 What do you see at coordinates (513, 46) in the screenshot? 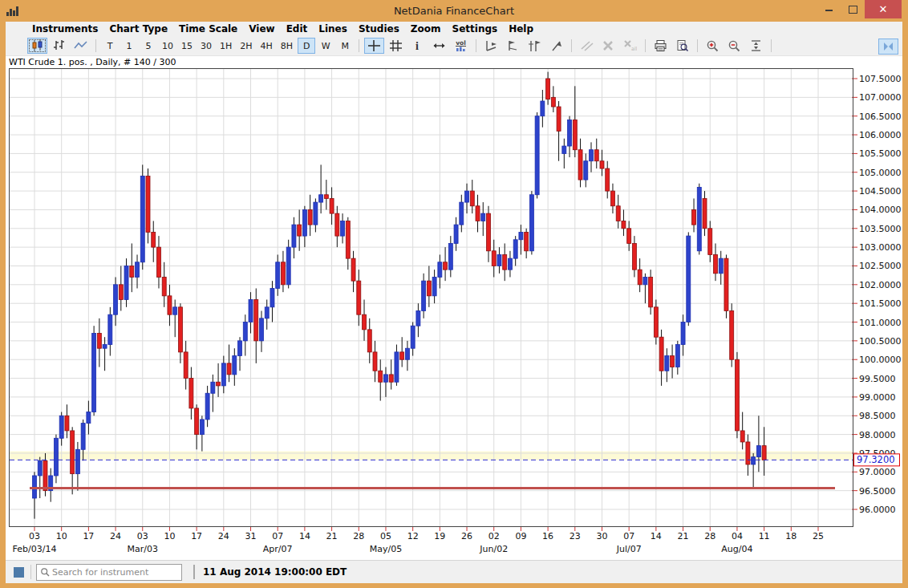
I see `vertical-study-tool-icon` at bounding box center [513, 46].